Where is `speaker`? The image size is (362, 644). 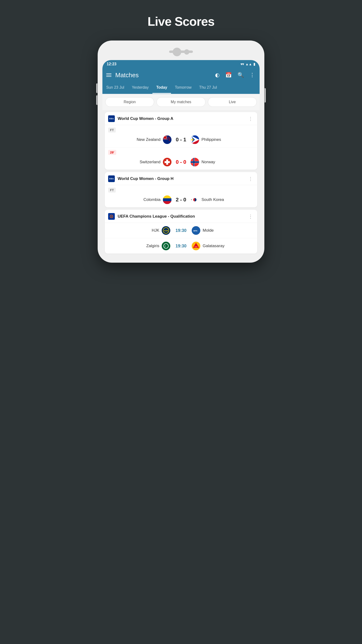 speaker is located at coordinates (181, 52).